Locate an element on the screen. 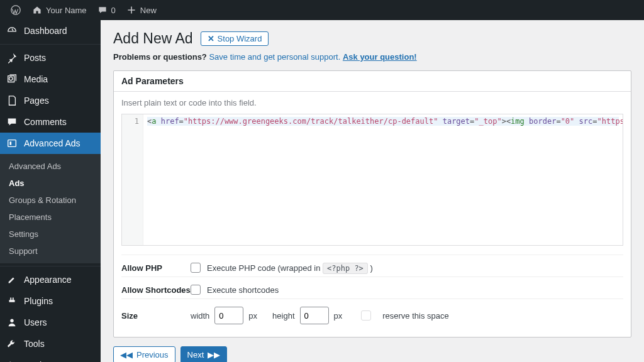 Image resolution: width=644 pixels, height=362 pixels. submenu-item-support: Support is located at coordinates (50, 251).